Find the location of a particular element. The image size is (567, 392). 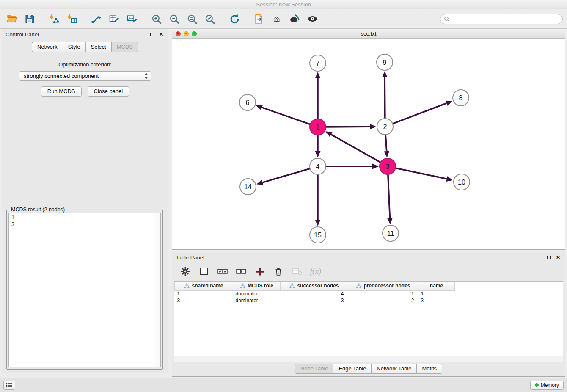

open-file-icon is located at coordinates (12, 19).